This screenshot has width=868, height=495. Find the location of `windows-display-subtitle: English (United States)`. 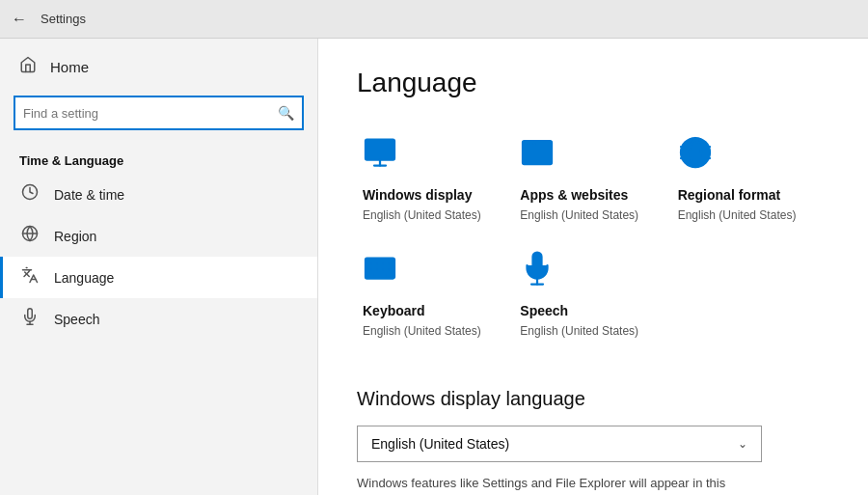

windows-display-subtitle: English (United States) is located at coordinates (422, 215).